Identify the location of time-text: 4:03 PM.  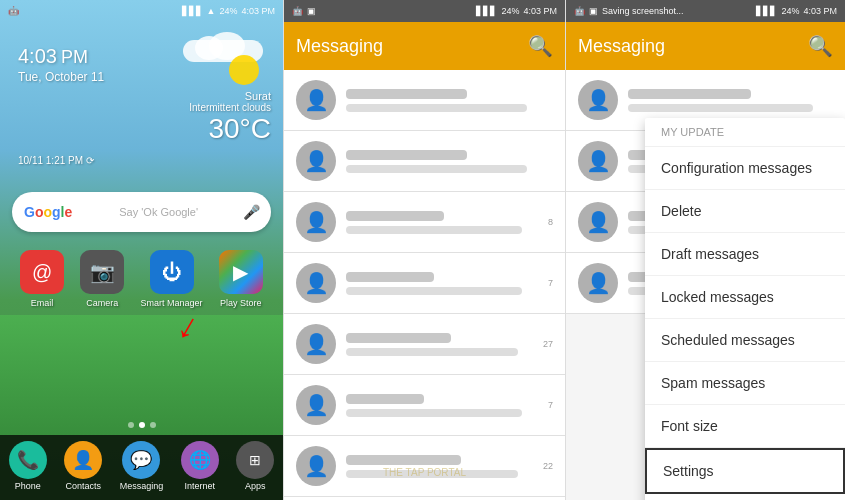
(258, 11).